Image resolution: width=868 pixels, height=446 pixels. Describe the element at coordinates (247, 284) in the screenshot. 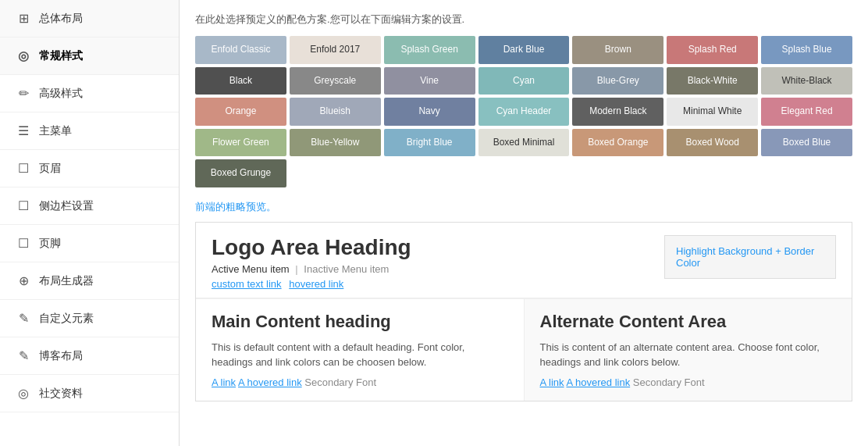

I see `custom-text-link: custom text link` at that location.